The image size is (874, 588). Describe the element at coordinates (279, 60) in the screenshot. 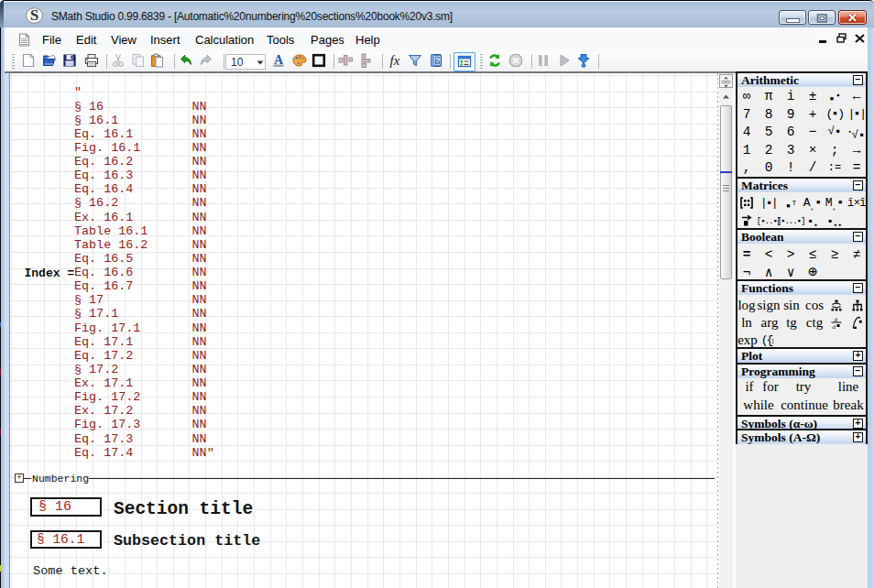

I see `svg-text: A` at that location.